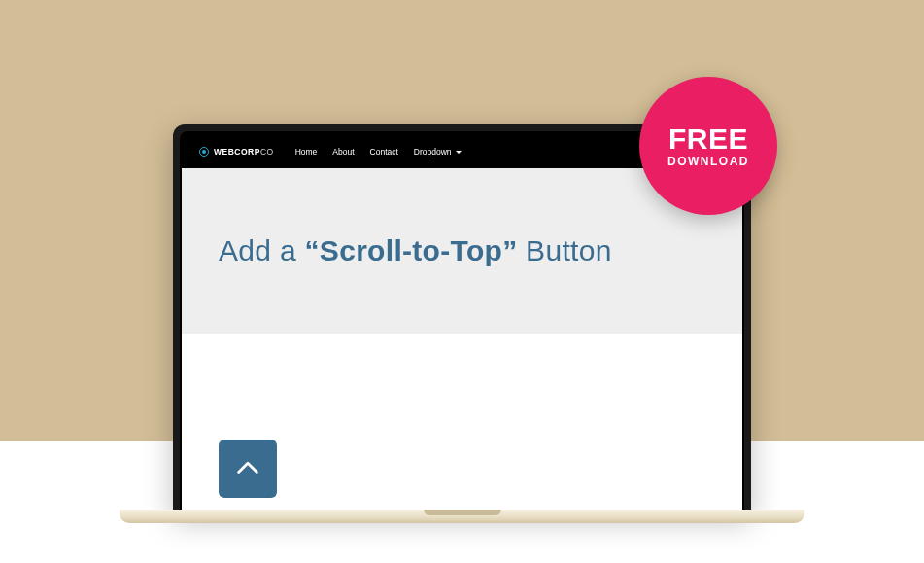 This screenshot has width=924, height=563. What do you see at coordinates (248, 469) in the screenshot?
I see `chevron-up-icon` at bounding box center [248, 469].